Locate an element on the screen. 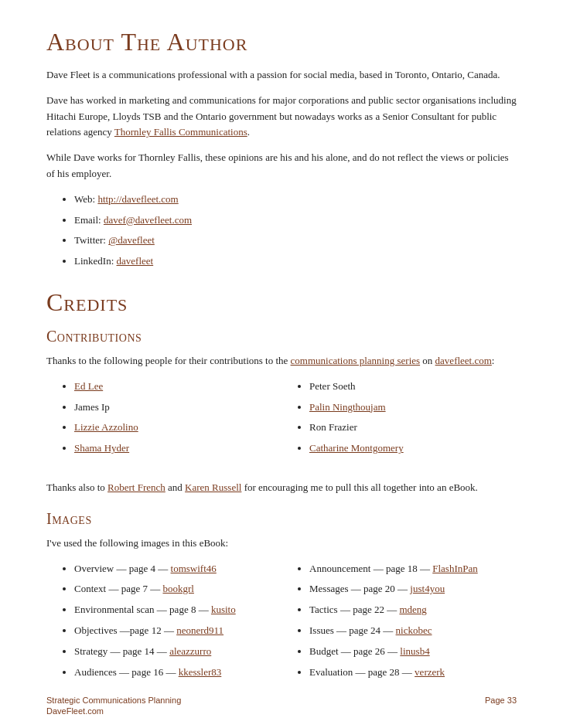 This screenshot has height=728, width=563. page-footer: Strategic Communications Planning DaveFl… is located at coordinates (282, 706).